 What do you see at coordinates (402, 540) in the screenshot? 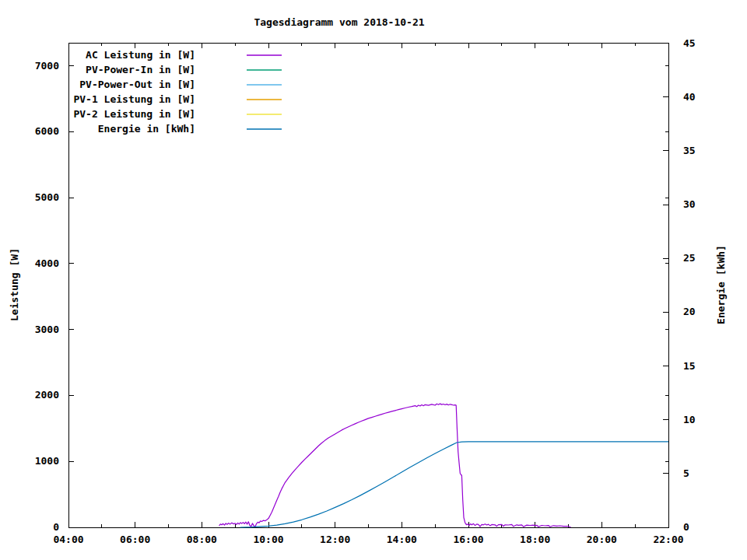
I see `x-tick-label: 14:00` at bounding box center [402, 540].